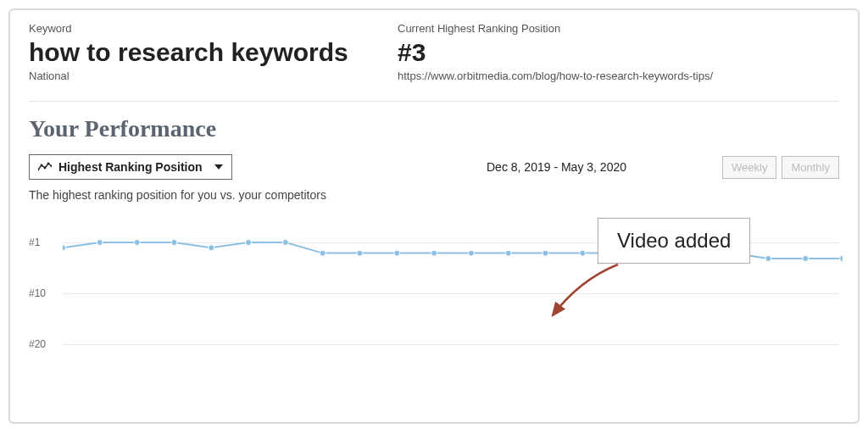 Image resolution: width=868 pixels, height=434 pixels. Describe the element at coordinates (556, 167) in the screenshot. I see `date-range: Dec 8, 2019 - May 3, 2020` at that location.